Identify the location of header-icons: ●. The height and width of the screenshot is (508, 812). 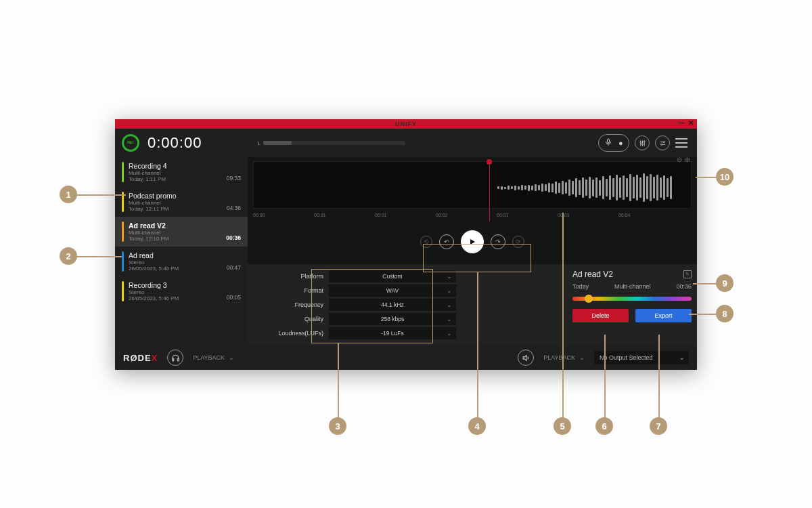
(643, 143).